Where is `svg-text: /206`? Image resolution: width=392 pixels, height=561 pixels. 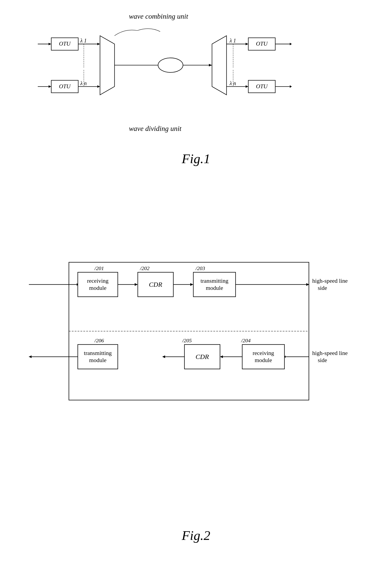 svg-text: /206 is located at coordinates (99, 341).